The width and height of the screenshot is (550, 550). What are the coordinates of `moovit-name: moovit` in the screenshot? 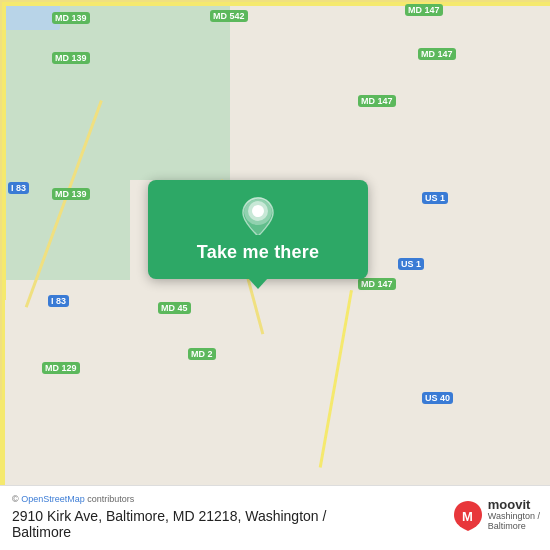 It's located at (514, 505).